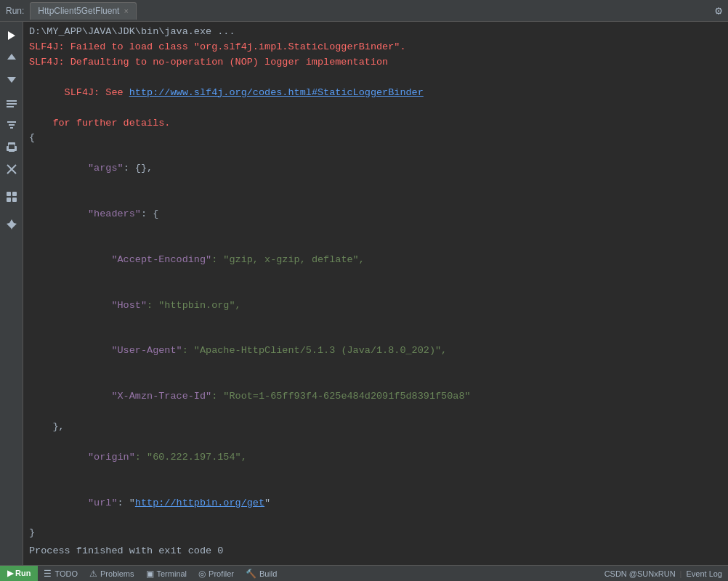  Describe the element at coordinates (150, 574) in the screenshot. I see `terminal-icon: ▣` at that location.